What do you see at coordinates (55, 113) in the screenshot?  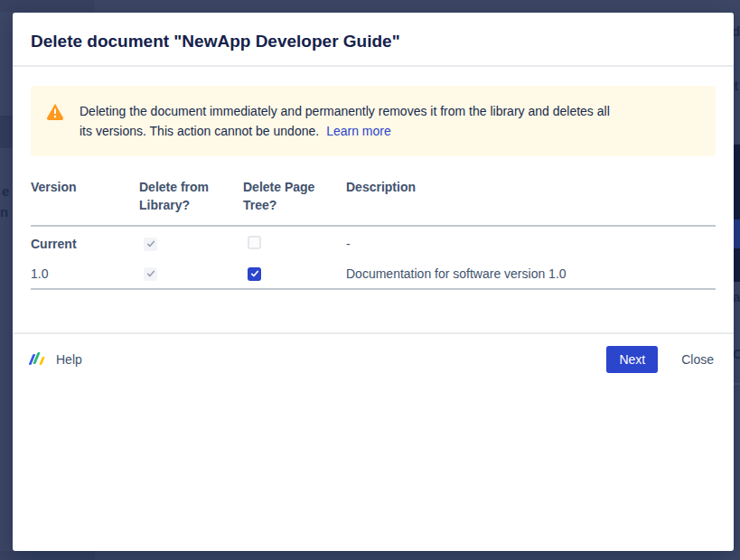 I see `warning-triangle-icon` at bounding box center [55, 113].